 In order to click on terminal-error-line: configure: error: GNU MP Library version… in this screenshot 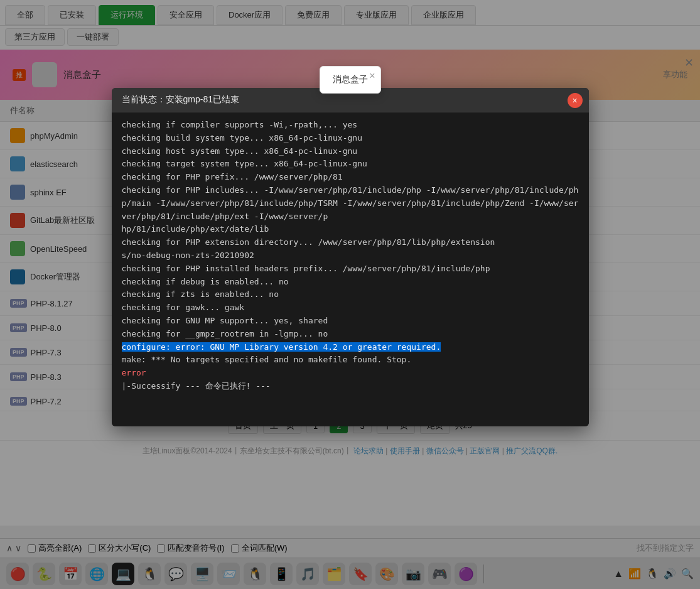, I will do `click(350, 348)`.